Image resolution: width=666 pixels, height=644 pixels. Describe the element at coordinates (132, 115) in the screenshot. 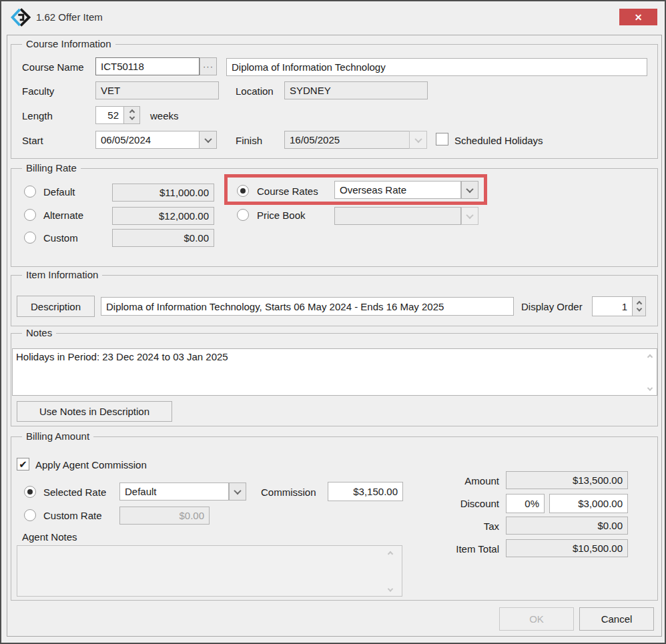

I see `length-spinner` at that location.